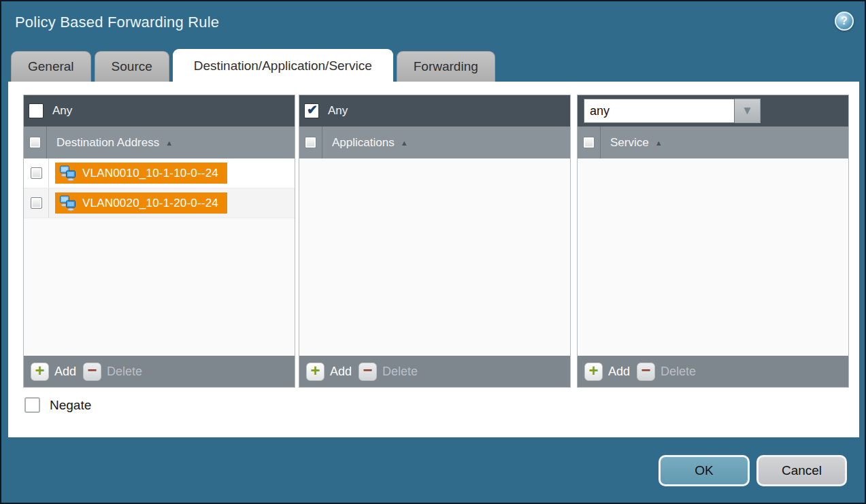  What do you see at coordinates (159, 143) in the screenshot?
I see `destination-address-header-row: Destination Address ▲` at bounding box center [159, 143].